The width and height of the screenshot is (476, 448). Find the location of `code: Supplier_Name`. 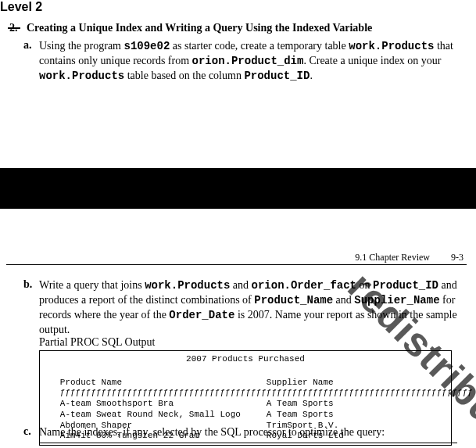

code: Supplier_Name is located at coordinates (397, 300).